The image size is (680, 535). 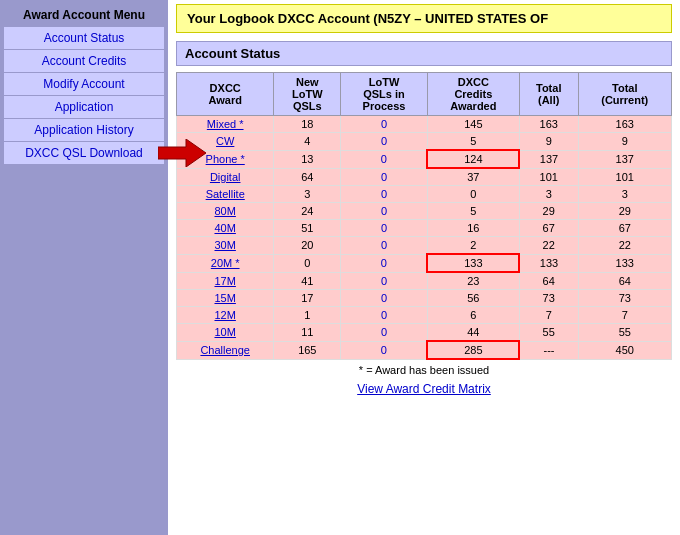 What do you see at coordinates (424, 177) in the screenshot?
I see `table-row: Digital64037101101` at bounding box center [424, 177].